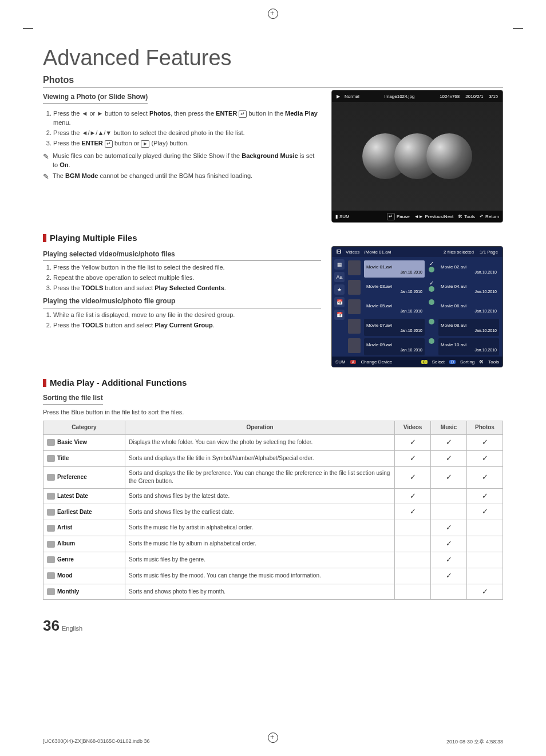  What do you see at coordinates (339, 315) in the screenshot?
I see `sidebar-date2-icon: 📅` at bounding box center [339, 315].